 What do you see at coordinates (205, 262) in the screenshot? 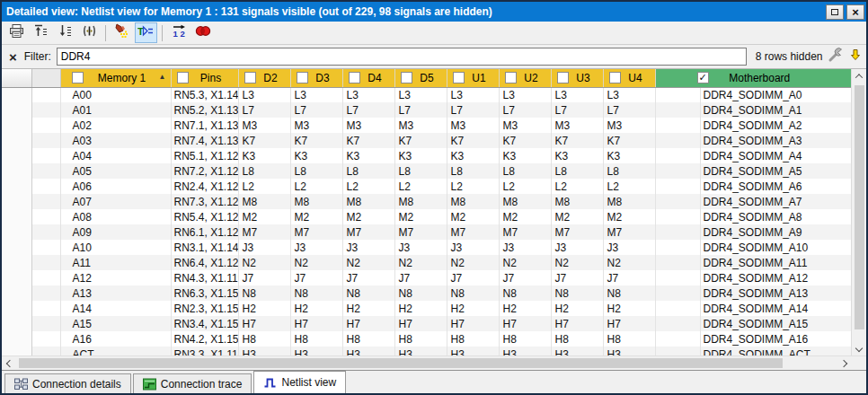
I see `pins-cell: RN6.4, X1.120` at bounding box center [205, 262].